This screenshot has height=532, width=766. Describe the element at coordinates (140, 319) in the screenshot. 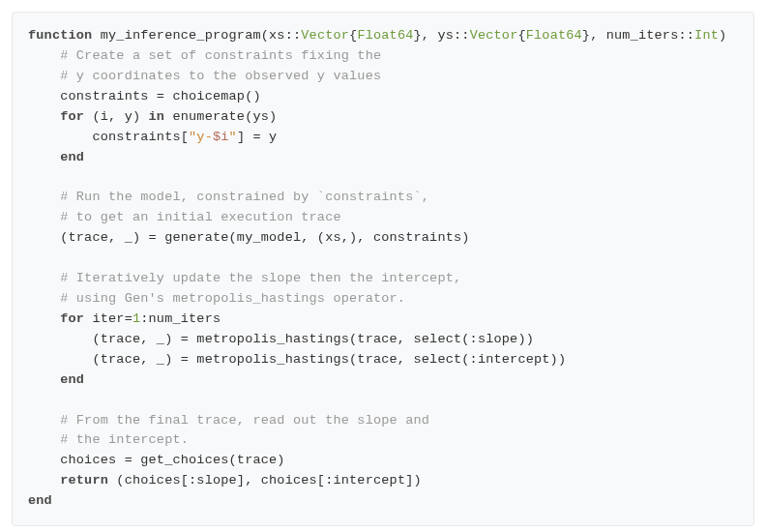

I see `code-line-13: for iter=1:num_iters` at that location.